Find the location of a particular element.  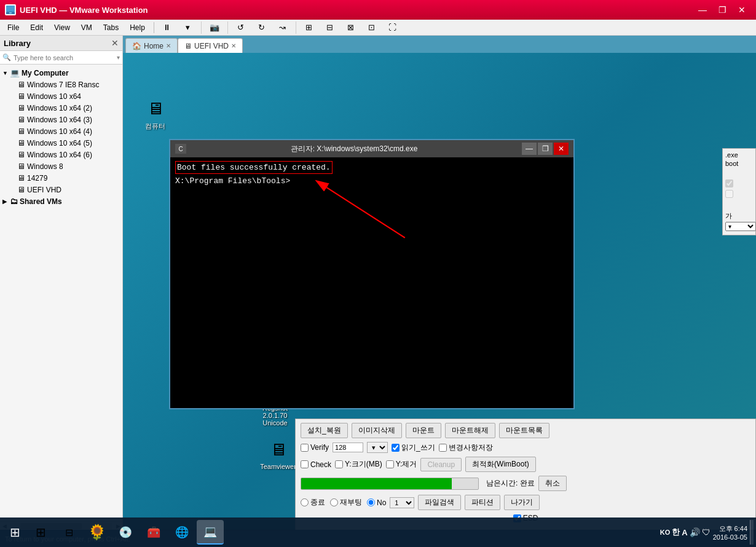

radio-end: 종료 is located at coordinates (313, 503).